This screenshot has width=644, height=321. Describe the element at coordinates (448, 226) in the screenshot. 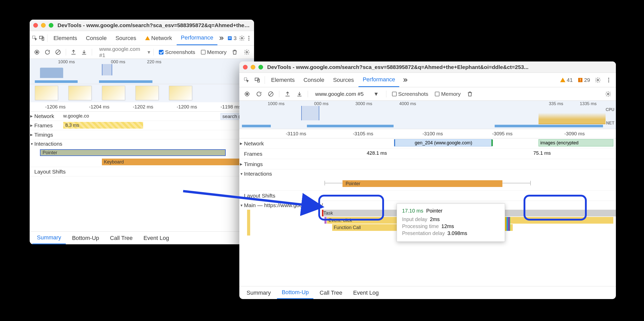

I see `tooltip-value: 12ms` at that location.